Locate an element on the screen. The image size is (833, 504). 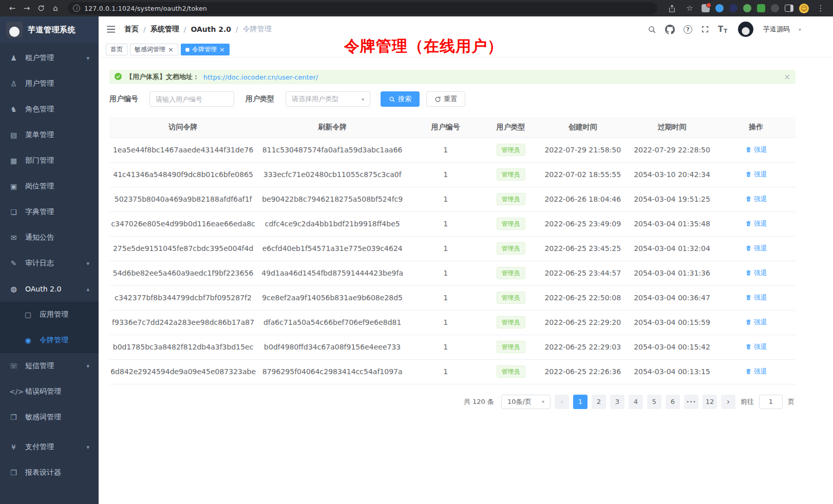
page-button-6: 6 is located at coordinates (673, 402).